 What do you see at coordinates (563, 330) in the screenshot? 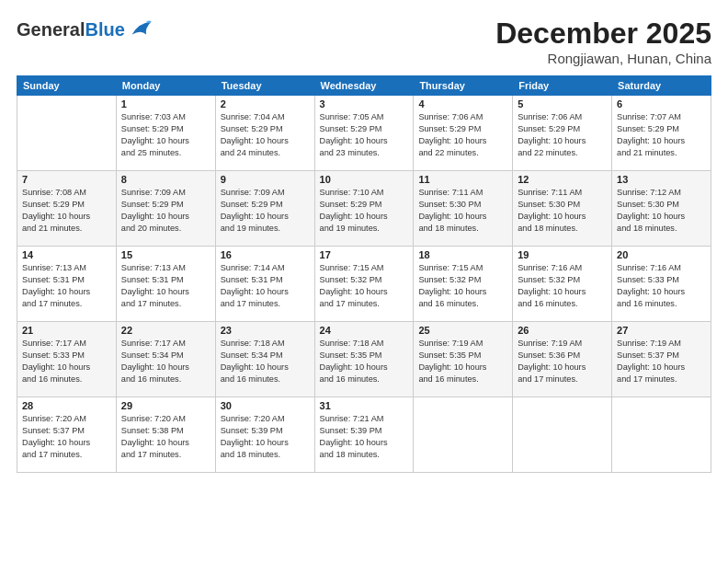
I see `day-number: 26` at bounding box center [563, 330].